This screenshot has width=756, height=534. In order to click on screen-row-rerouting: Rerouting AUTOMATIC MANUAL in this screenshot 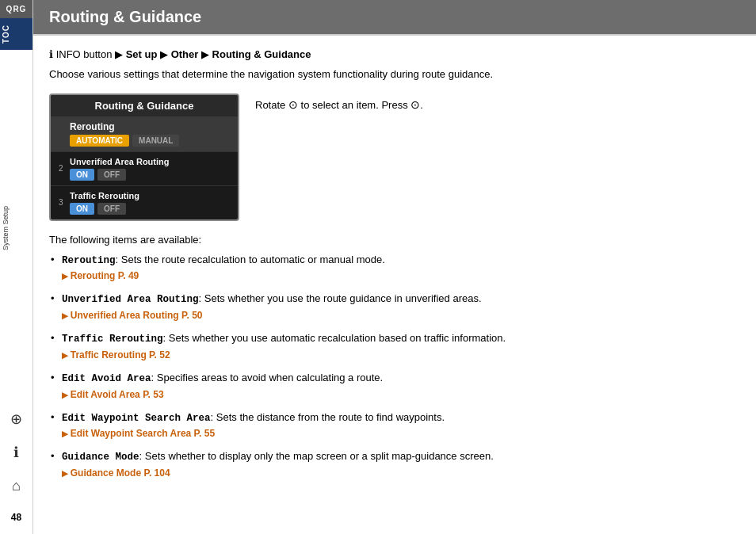, I will do `click(144, 135)`.